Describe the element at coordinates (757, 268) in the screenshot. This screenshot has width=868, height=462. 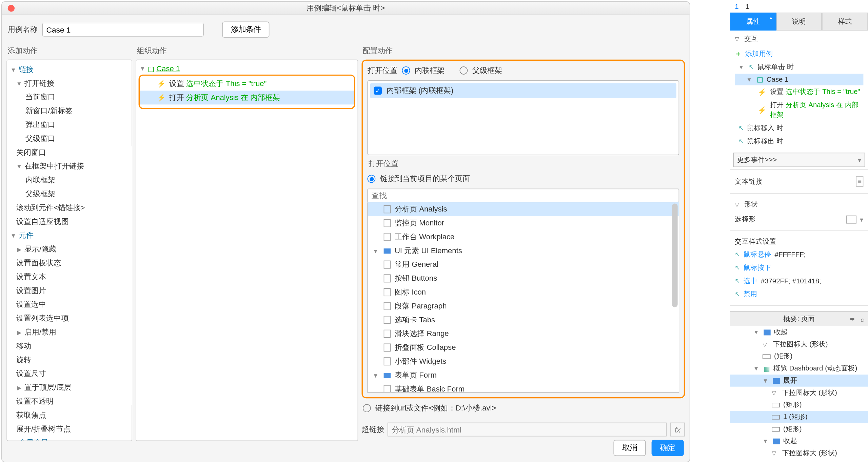
I see `pressed-link: 鼠标按下` at that location.